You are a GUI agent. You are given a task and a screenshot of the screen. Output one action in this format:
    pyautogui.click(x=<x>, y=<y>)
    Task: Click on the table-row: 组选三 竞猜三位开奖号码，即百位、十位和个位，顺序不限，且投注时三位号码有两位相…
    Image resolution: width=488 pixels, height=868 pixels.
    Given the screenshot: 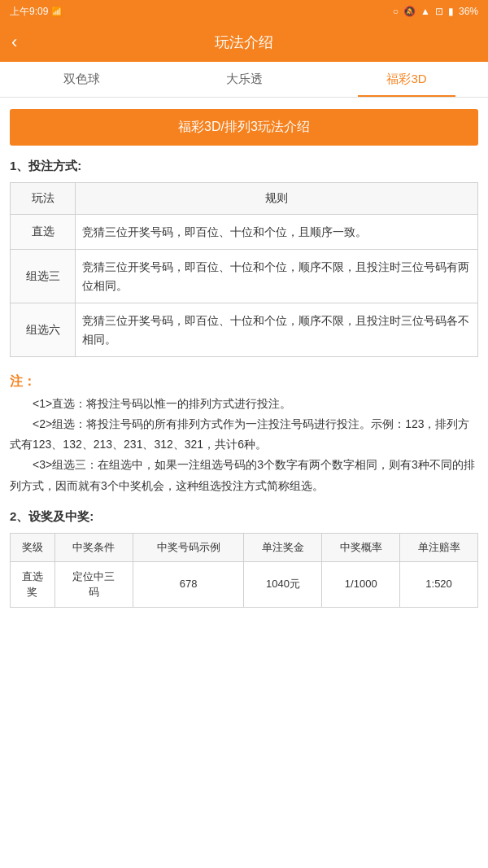 What is the action you would take?
    pyautogui.click(x=244, y=277)
    